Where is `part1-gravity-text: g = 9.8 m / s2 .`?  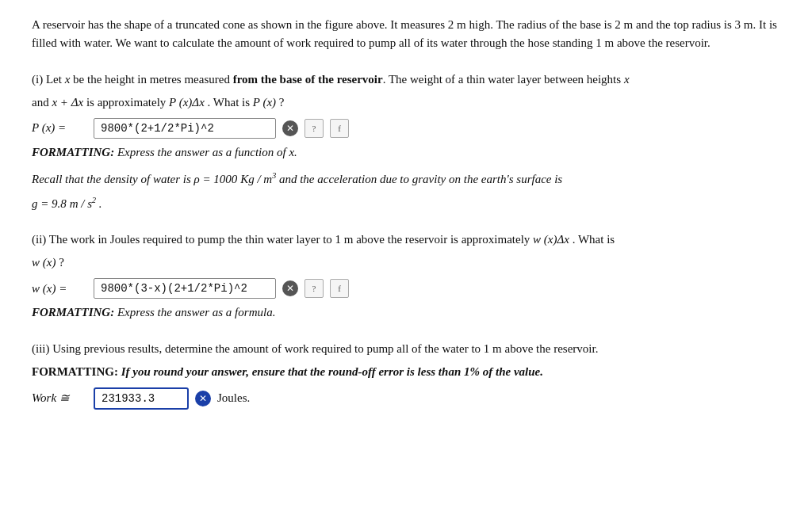
part1-gravity-text: g = 9.8 m / s2 . is located at coordinates (67, 204).